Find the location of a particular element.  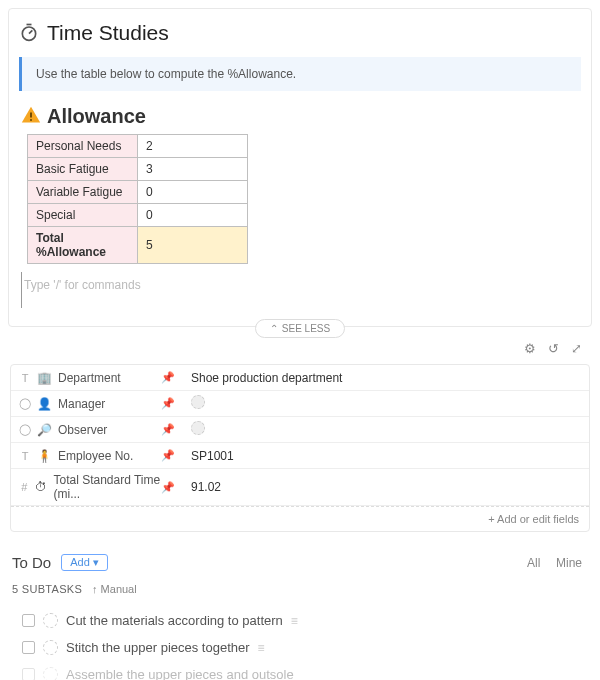

field-value: 91.02 is located at coordinates (385, 487).